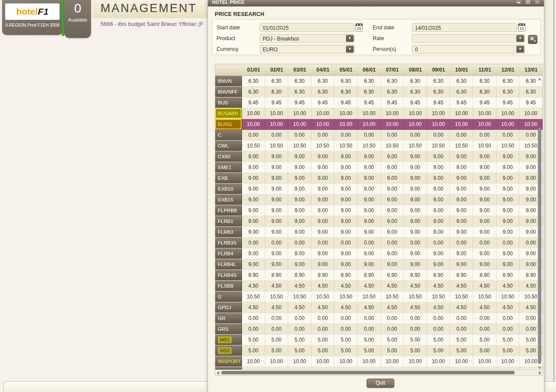  Describe the element at coordinates (379, 189) in the screenshot. I see `table-row: EXB109.009.009.009.009.009.009.009.009.0…` at that location.